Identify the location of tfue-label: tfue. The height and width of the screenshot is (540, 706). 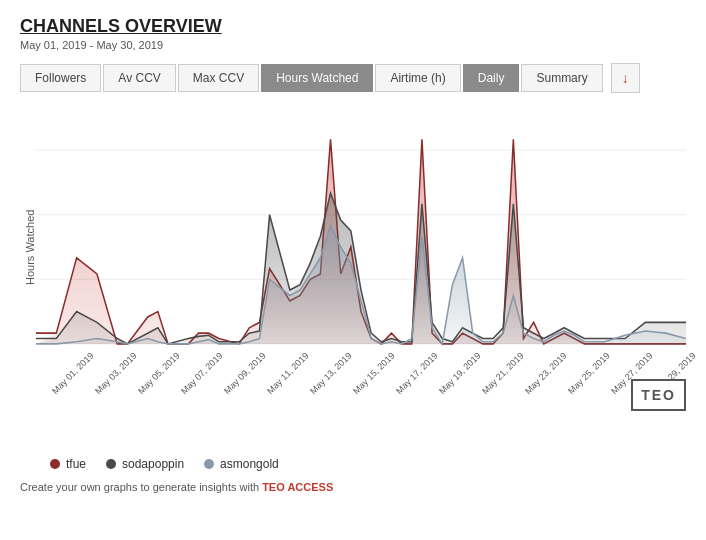
(76, 464).